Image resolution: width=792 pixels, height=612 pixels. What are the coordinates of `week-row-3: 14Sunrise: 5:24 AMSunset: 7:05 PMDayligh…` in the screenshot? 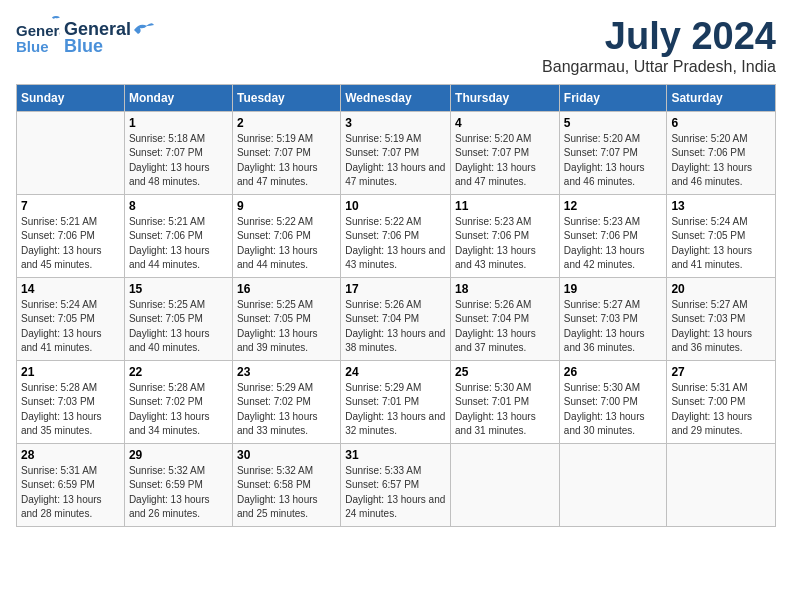 It's located at (396, 318).